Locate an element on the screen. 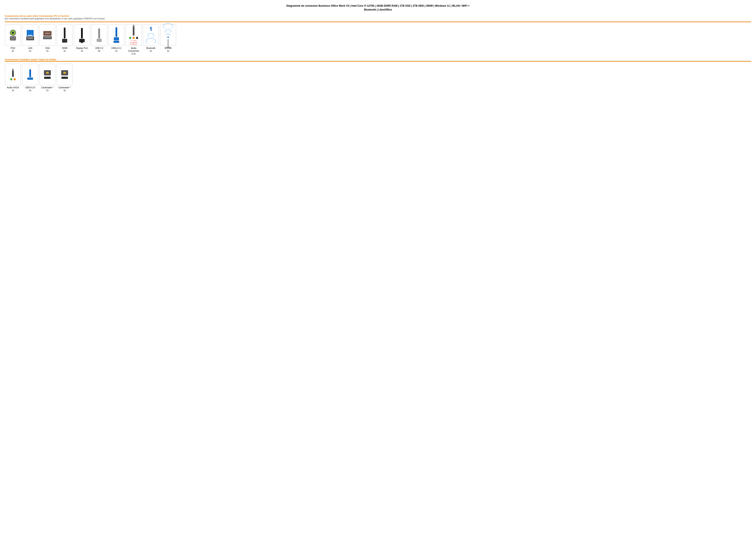  connector-audio-box: *7.1 avec Frontpanel Connector is located at coordinates (134, 35).